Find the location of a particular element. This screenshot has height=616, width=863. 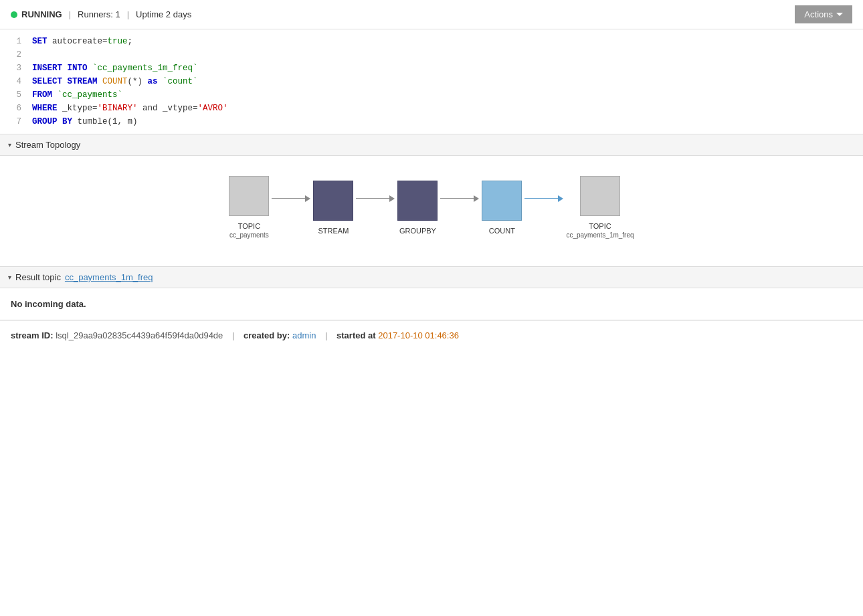

topo-label-count: COUNT is located at coordinates (502, 231).